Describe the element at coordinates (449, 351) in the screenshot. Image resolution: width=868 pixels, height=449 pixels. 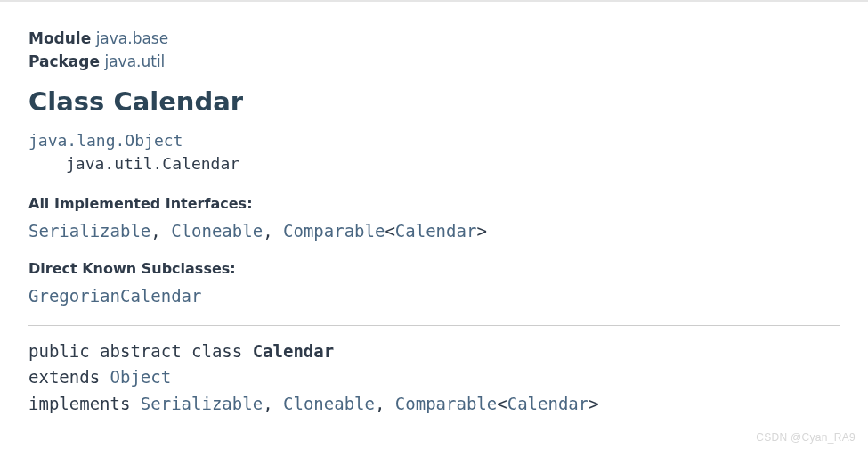
I see `signature-line-1: public abstract class Calendar` at that location.